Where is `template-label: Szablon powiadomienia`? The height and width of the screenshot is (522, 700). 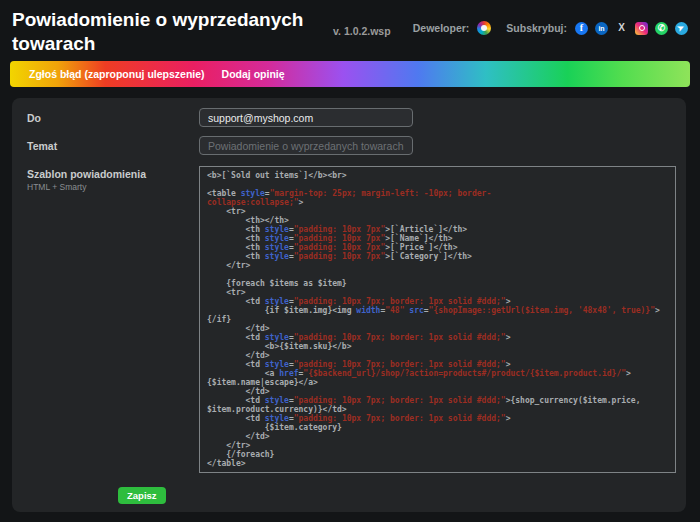 template-label: Szablon powiadomienia is located at coordinates (86, 174).